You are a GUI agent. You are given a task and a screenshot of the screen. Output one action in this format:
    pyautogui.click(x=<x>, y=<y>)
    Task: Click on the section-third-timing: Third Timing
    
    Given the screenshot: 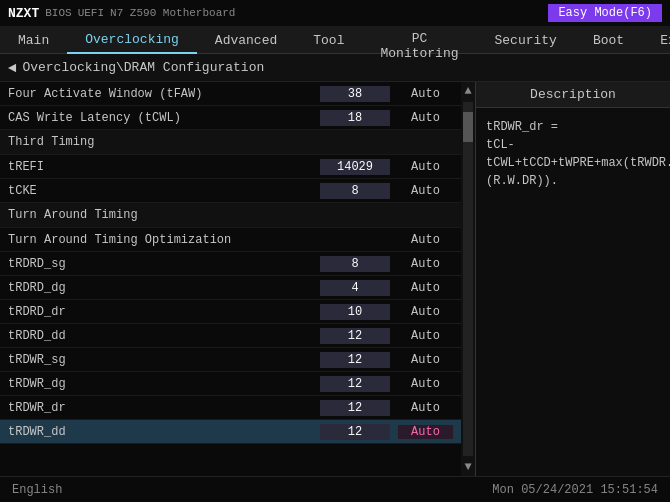 What is the action you would take?
    pyautogui.click(x=230, y=142)
    